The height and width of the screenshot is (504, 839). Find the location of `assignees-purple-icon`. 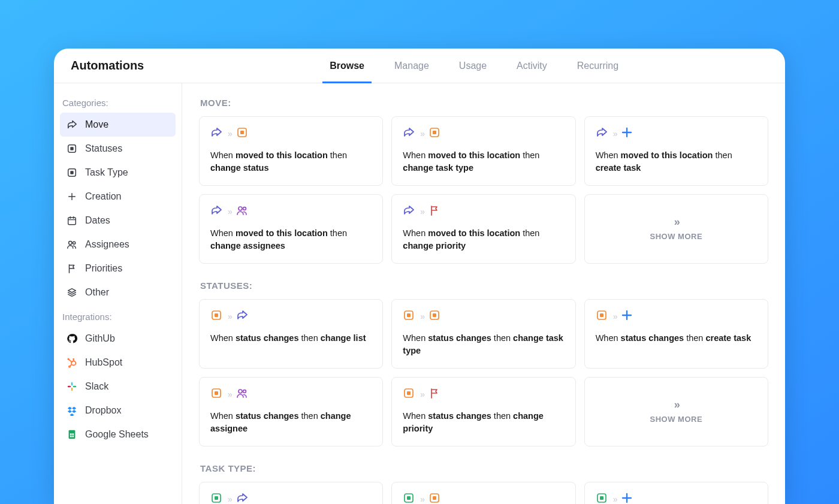

assignees-purple-icon is located at coordinates (242, 394).